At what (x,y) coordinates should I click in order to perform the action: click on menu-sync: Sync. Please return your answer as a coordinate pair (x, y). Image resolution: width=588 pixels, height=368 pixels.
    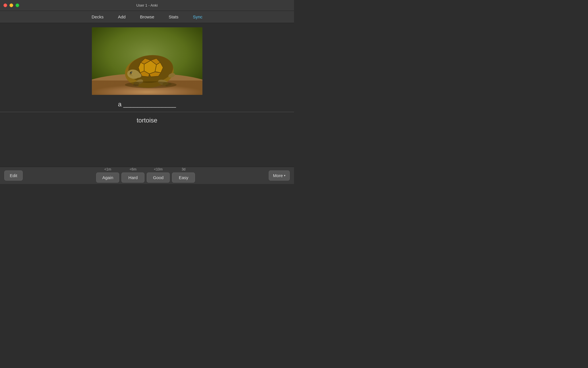
    Looking at the image, I should click on (198, 17).